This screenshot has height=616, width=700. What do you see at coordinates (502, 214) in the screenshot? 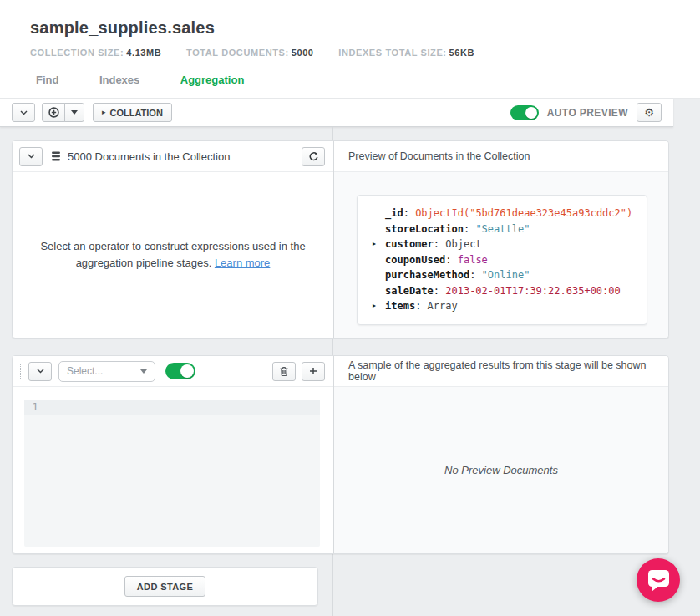
I see `document-field-_id: ▸_id: ObjectId("5bd761deae323e45a93cddc2…` at bounding box center [502, 214].